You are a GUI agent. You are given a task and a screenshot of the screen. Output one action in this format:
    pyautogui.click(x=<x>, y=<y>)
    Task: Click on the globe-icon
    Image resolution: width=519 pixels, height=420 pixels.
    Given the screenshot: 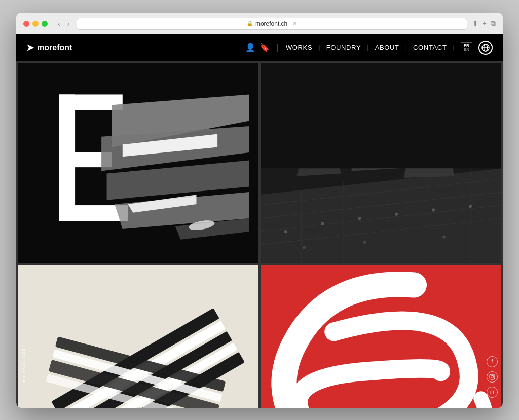 What is the action you would take?
    pyautogui.click(x=486, y=48)
    